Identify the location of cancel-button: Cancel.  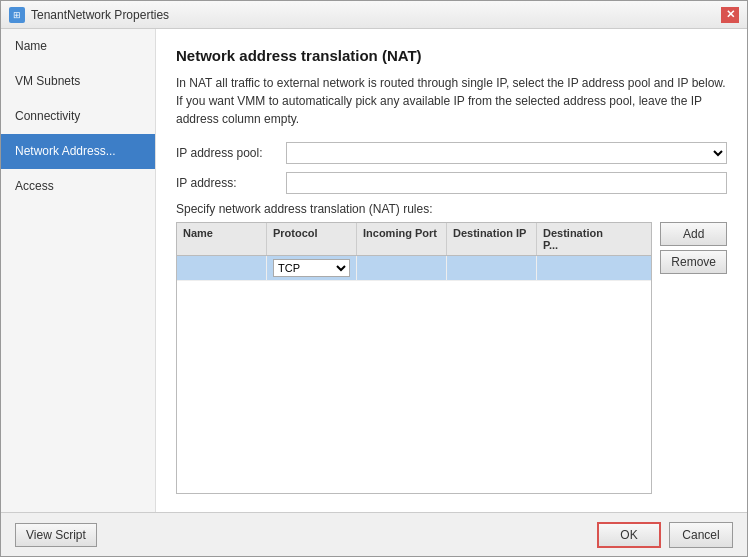
(701, 535).